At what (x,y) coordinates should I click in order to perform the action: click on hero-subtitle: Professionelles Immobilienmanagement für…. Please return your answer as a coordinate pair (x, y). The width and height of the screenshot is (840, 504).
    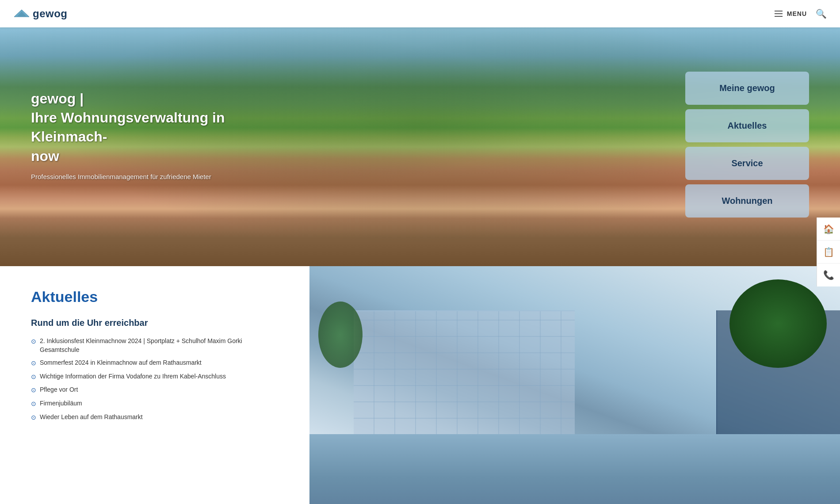
    Looking at the image, I should click on (153, 177).